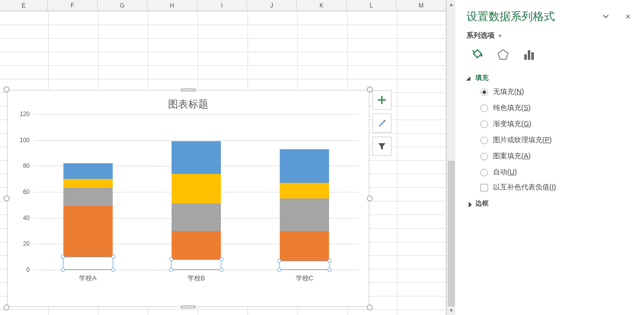  I want to click on column-header: G, so click(123, 5).